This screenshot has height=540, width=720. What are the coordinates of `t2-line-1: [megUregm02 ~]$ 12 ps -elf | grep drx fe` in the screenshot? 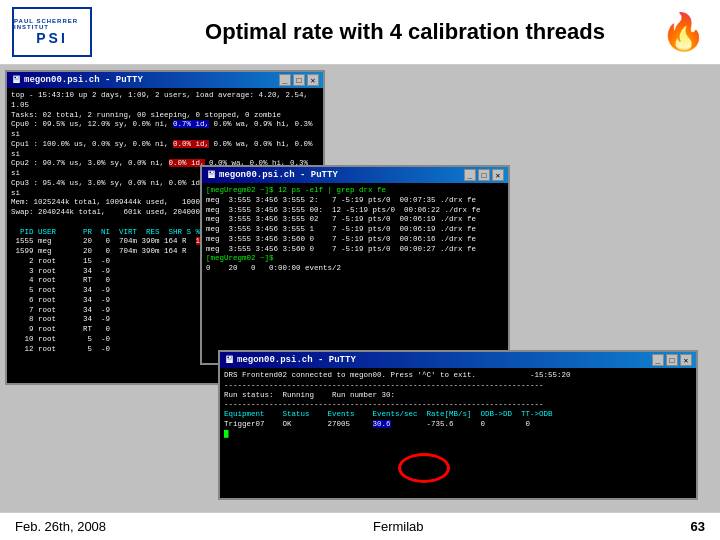 It's located at (355, 191).